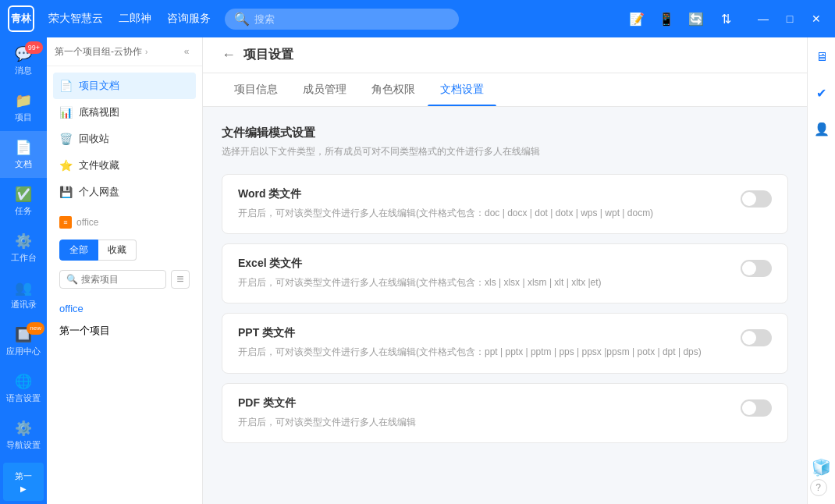 The width and height of the screenshot is (835, 504). What do you see at coordinates (505, 413) in the screenshot?
I see `pdf-file-card: PDF 类文件 开启后，可对该类型文件进行多人在线编辑` at bounding box center [505, 413].